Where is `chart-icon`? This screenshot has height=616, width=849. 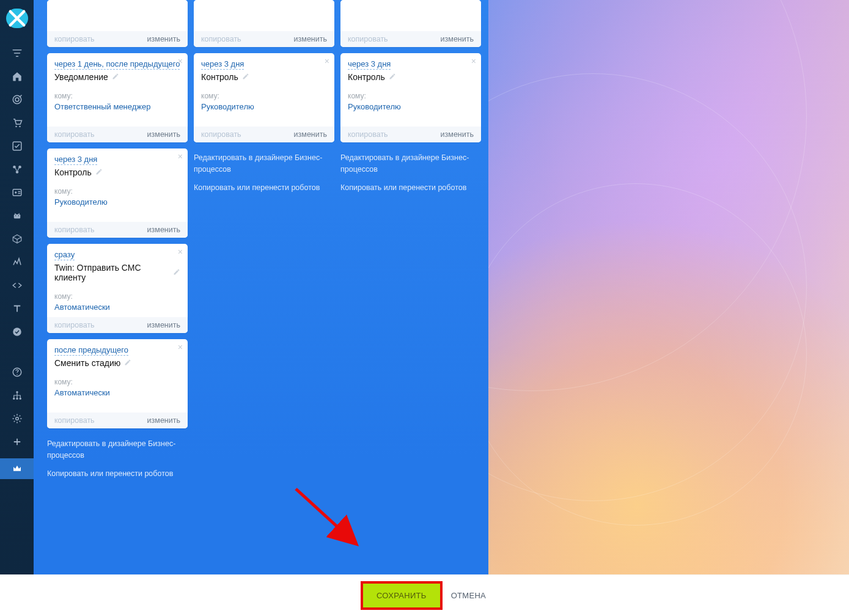 chart-icon is located at coordinates (17, 262).